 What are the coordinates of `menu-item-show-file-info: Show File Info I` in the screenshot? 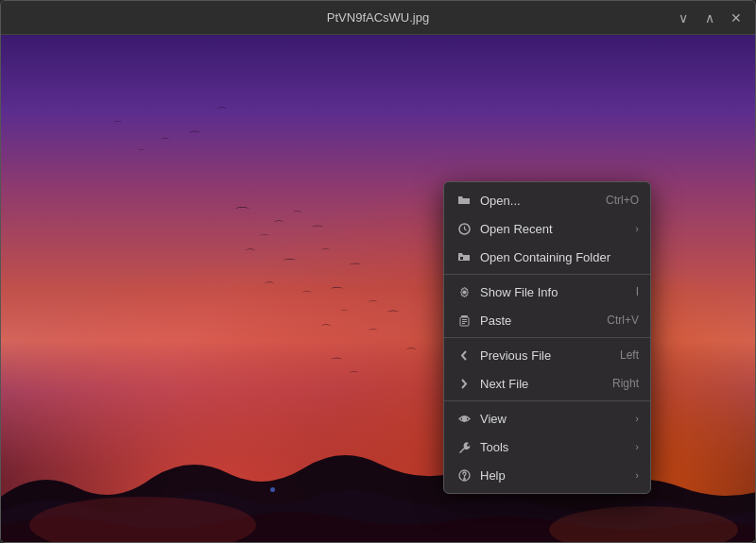 It's located at (547, 292).